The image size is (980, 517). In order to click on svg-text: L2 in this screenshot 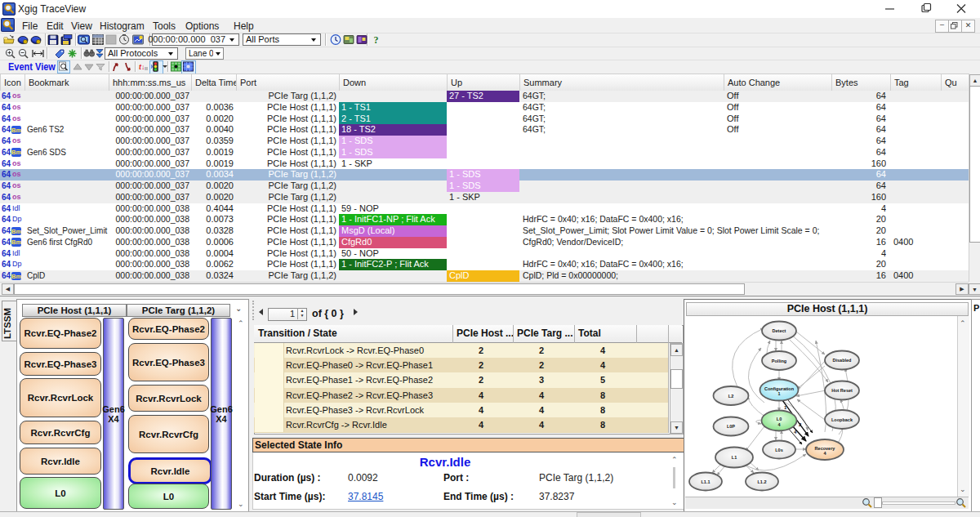, I will do `click(731, 396)`.